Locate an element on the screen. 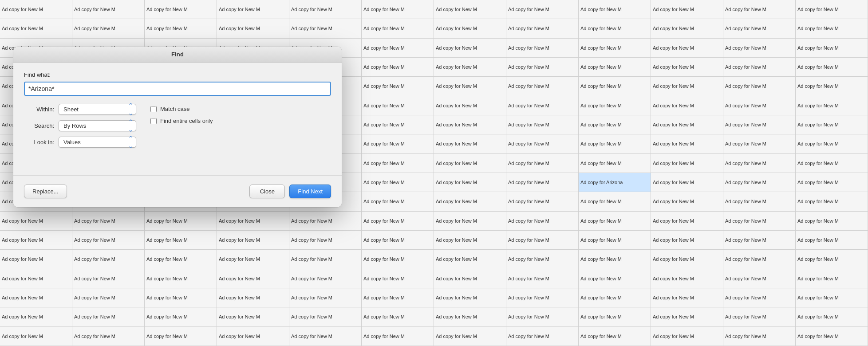 The width and height of the screenshot is (868, 346). search-select: By Rows By Columns is located at coordinates (98, 126).